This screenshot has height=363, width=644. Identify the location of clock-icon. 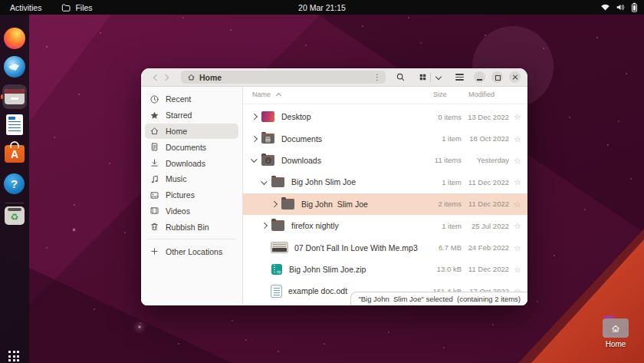
(155, 100).